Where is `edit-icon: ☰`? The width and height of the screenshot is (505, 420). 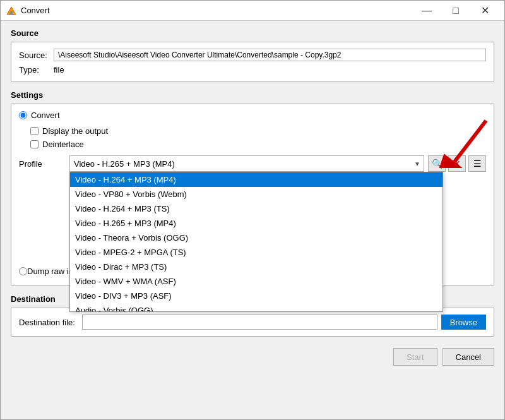
edit-icon: ☰ is located at coordinates (477, 164).